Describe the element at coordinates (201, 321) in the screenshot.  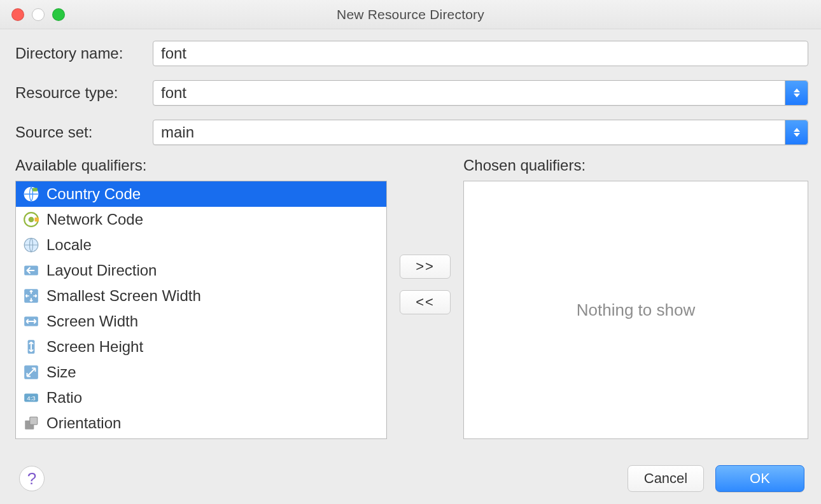
I see `qualifier-item-screen-width: Screen Width` at that location.